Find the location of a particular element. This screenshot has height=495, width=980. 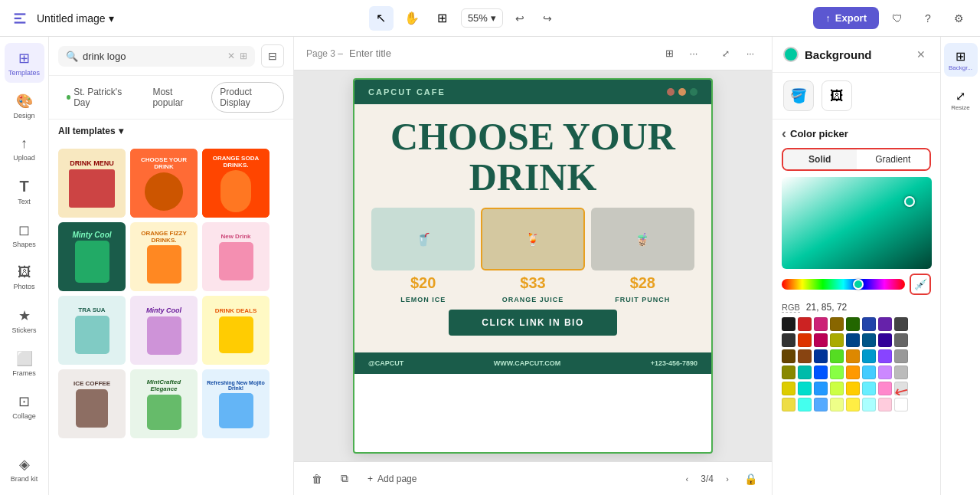

more-options-icon: ··· is located at coordinates (694, 54).